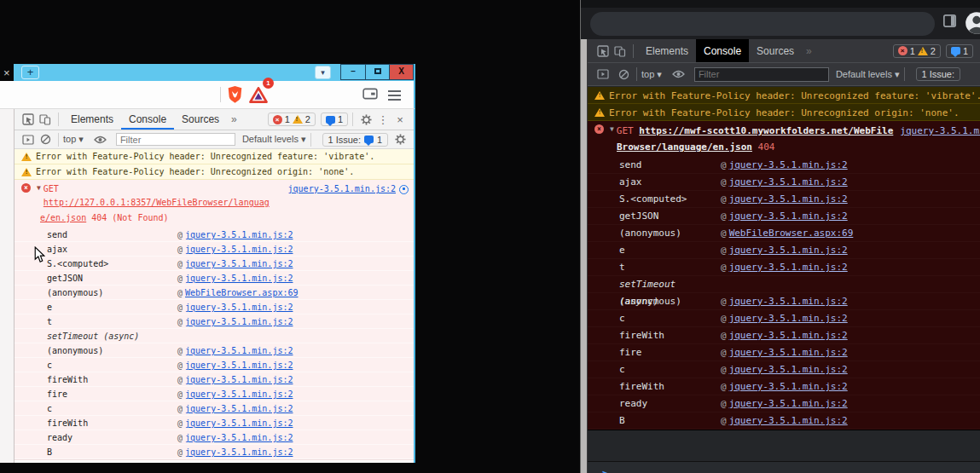 The image size is (980, 473). What do you see at coordinates (31, 72) in the screenshot?
I see `new-tab-button: +` at bounding box center [31, 72].